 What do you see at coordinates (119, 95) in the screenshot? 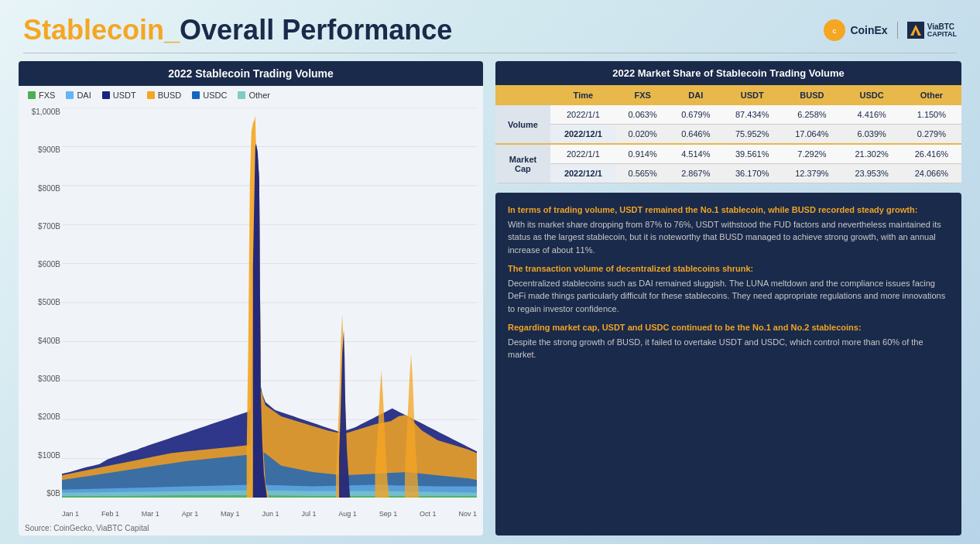
I see `legend-item: USDT` at bounding box center [119, 95].